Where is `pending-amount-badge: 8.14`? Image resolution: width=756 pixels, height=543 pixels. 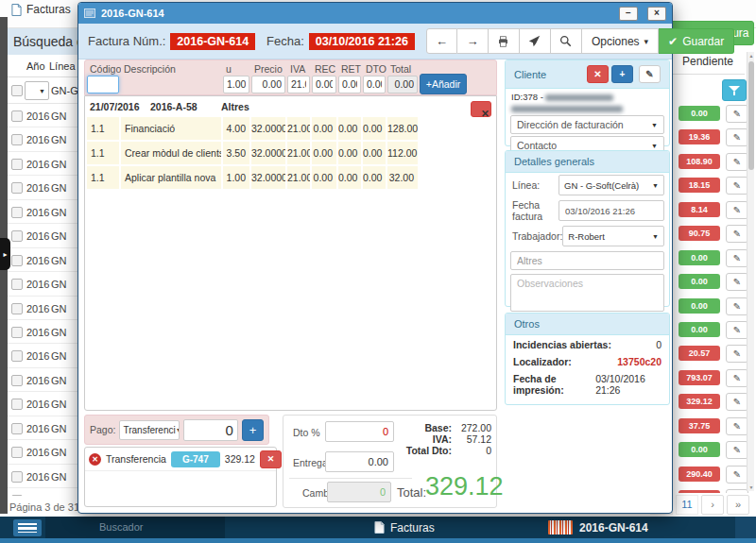 pending-amount-badge: 8.14 is located at coordinates (699, 210).